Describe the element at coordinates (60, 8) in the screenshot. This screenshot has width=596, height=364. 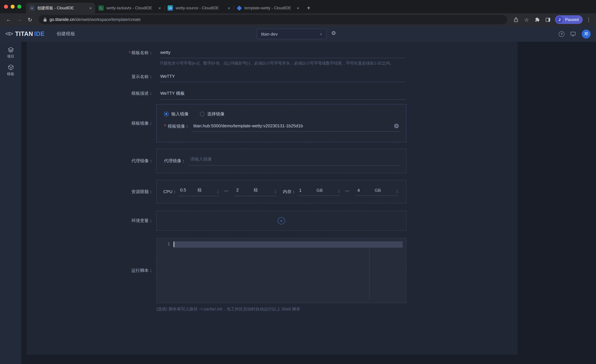
I see `browser-tab-create-template: ‹t› 创建模板 - CloudIDE ×` at that location.